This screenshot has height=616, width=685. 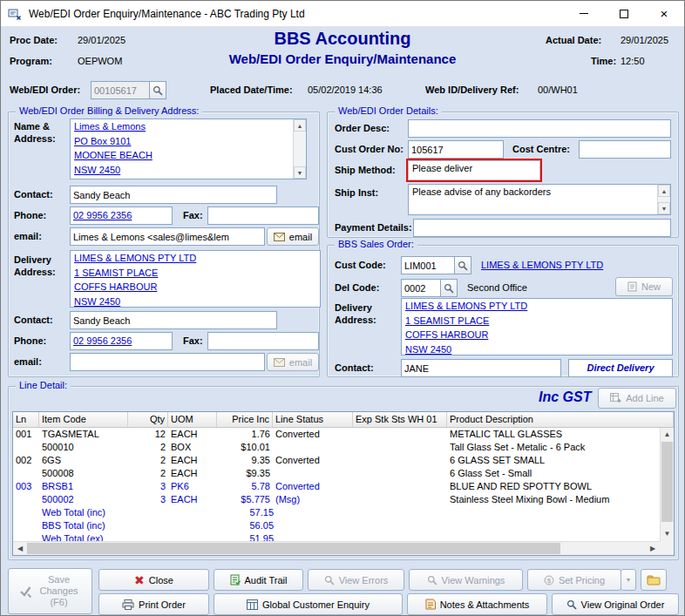 I want to click on cust-code-input, so click(x=428, y=265).